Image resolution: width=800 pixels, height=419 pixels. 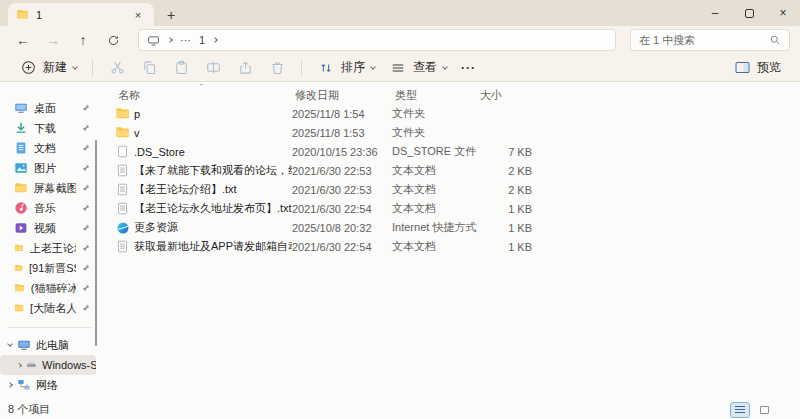 I want to click on column-header-name: 名称, so click(x=206, y=96).